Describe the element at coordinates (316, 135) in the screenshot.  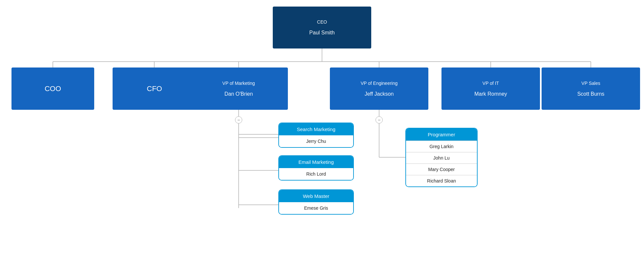
I see `search-marketing-box: Search Marketing Jerry Chu` at that location.